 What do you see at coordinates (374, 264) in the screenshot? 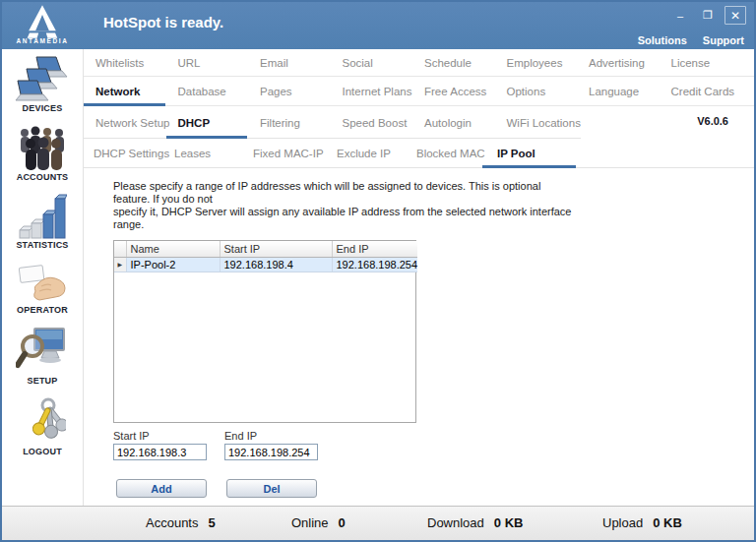
I see `cell-end-ip: 192.168.198.254` at bounding box center [374, 264].